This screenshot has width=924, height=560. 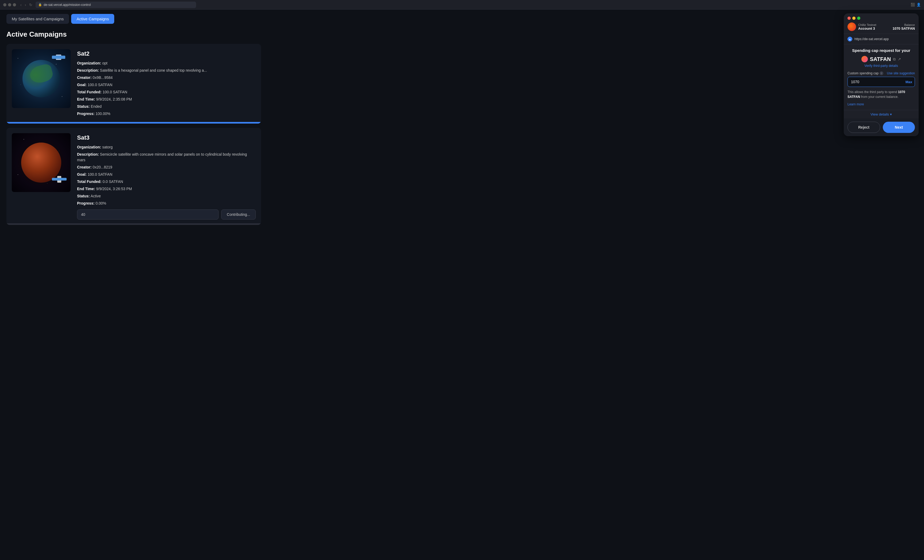 What do you see at coordinates (166, 175) in the screenshot?
I see `sat3-goal: Goal: 100.0 SATFAN` at bounding box center [166, 175].